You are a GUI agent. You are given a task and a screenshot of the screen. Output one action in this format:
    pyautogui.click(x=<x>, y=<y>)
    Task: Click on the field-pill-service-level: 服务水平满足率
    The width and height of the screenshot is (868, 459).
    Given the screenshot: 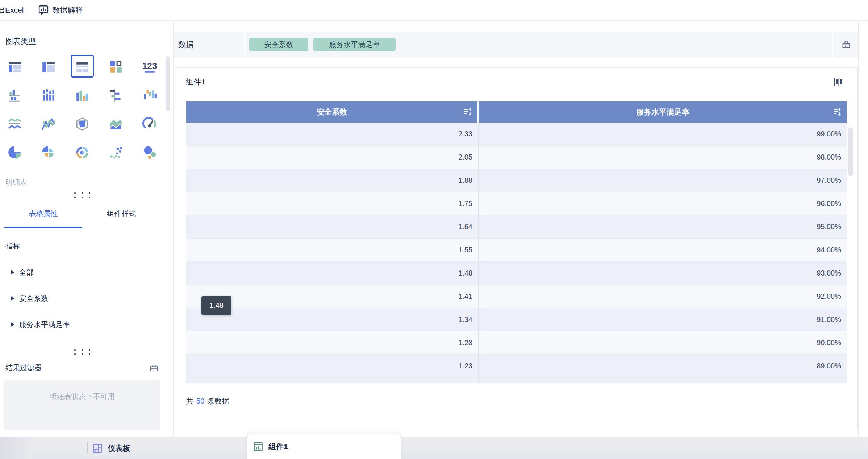 What is the action you would take?
    pyautogui.click(x=354, y=45)
    